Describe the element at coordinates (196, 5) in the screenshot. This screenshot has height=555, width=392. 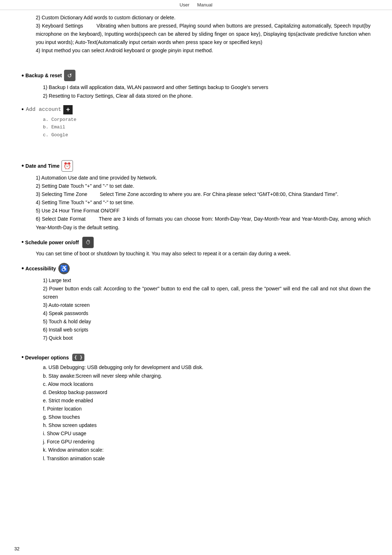
I see `page-header: User Manual` at that location.